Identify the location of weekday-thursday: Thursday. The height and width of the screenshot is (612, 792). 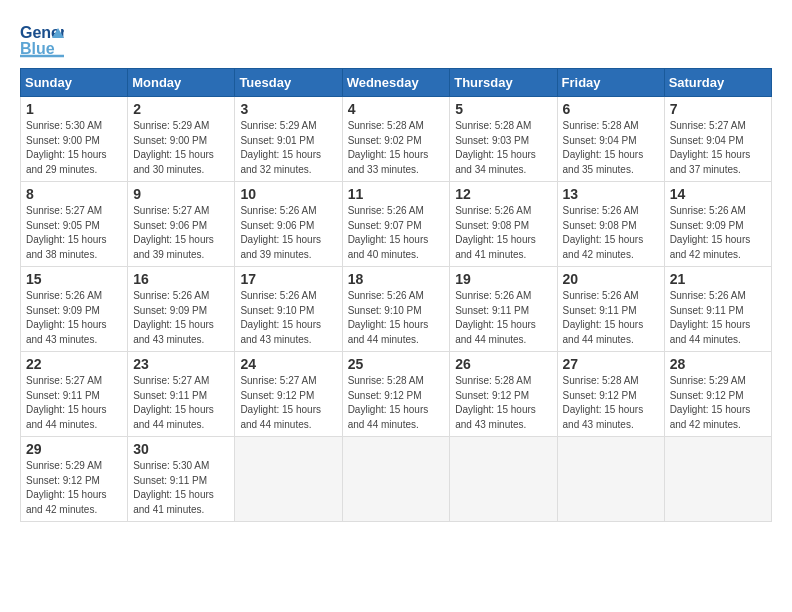
(504, 83).